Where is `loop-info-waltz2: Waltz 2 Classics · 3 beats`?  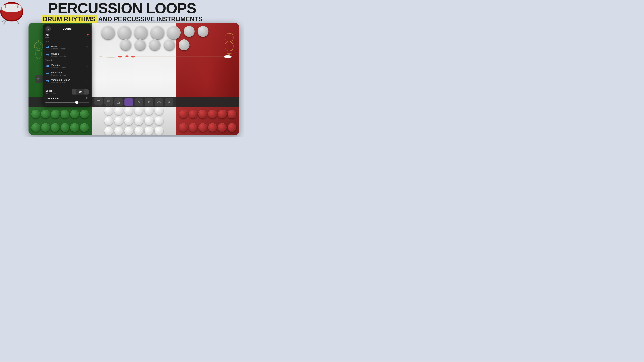
loop-info-waltz2: Waltz 2 Classics · 3 beats is located at coordinates (68, 55).